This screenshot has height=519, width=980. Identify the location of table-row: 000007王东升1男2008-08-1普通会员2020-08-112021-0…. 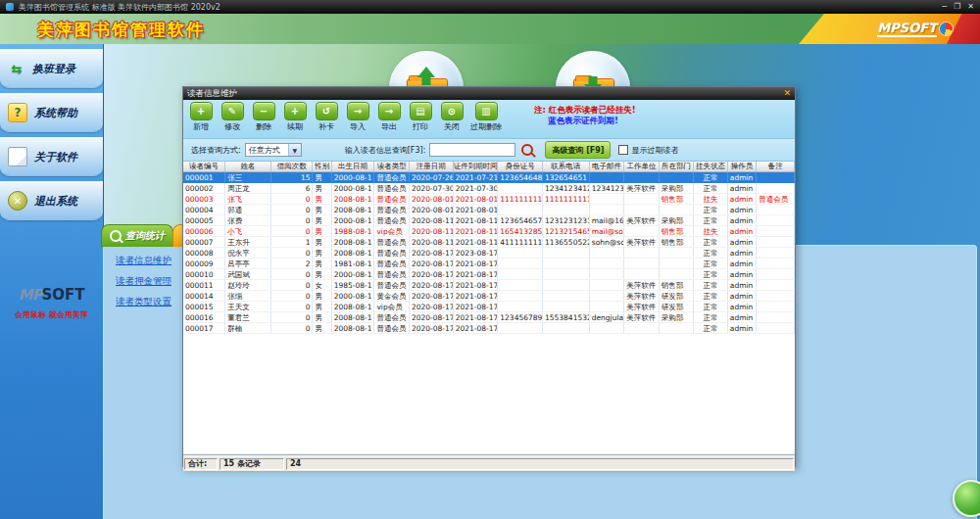
(489, 243).